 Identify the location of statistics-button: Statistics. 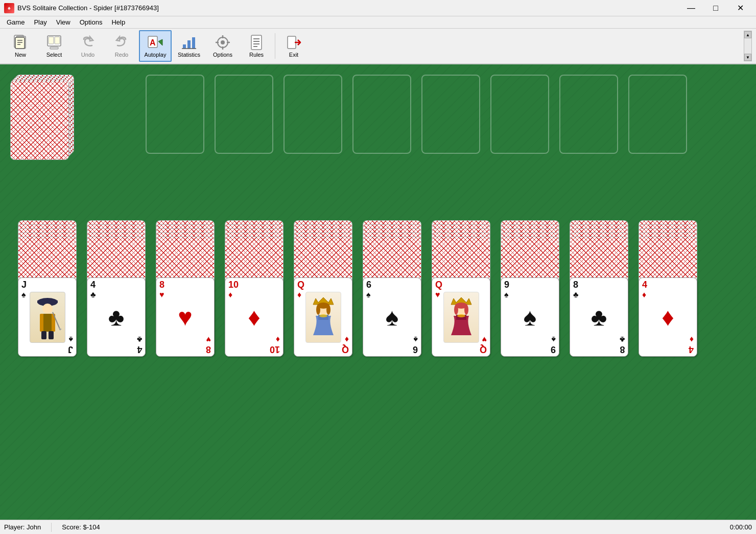
(189, 46).